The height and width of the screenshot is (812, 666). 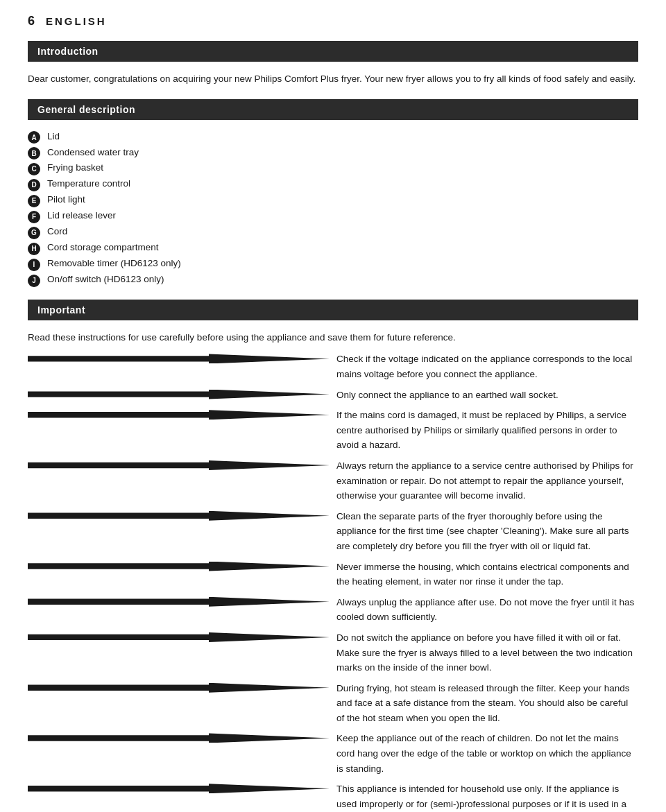 What do you see at coordinates (34, 249) in the screenshot?
I see `desc-item-letter: H` at bounding box center [34, 249].